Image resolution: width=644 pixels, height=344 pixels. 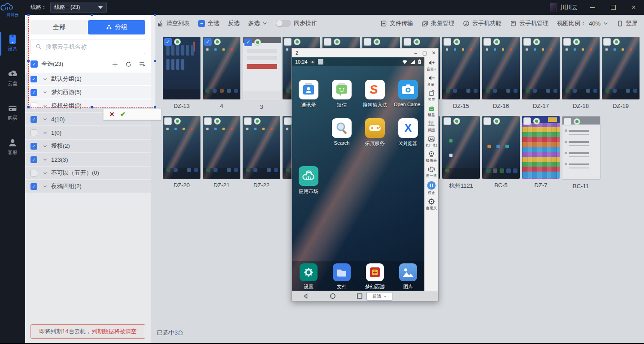 I want to click on gamepad-icon, so click(x=375, y=128).